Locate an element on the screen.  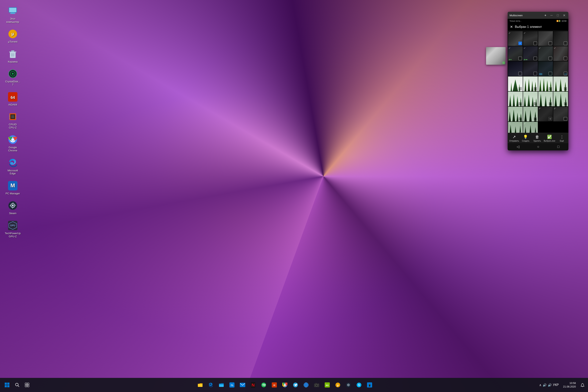
taskbar-app-hwinfo: H is located at coordinates (274, 385).